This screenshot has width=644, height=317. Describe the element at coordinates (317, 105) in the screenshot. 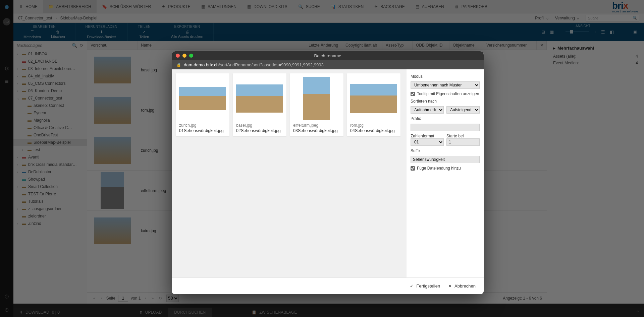

I see `rename-card: eiffelturm.jpeg03Sehenswürdigkeit.jpg` at that location.